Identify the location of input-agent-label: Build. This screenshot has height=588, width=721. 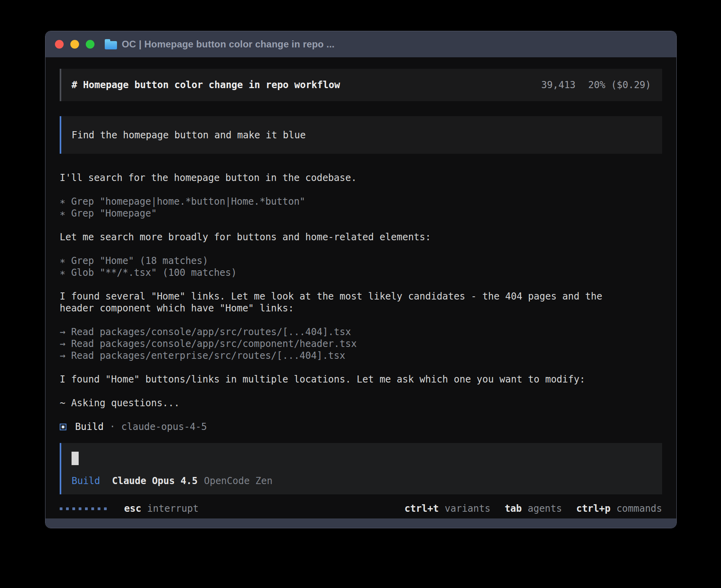
(86, 481).